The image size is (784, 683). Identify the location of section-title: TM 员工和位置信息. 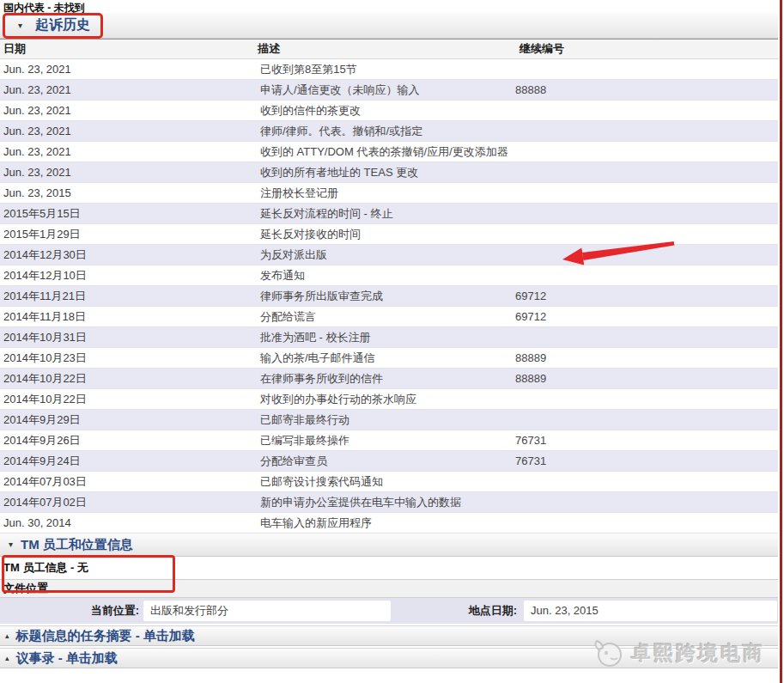
(77, 545).